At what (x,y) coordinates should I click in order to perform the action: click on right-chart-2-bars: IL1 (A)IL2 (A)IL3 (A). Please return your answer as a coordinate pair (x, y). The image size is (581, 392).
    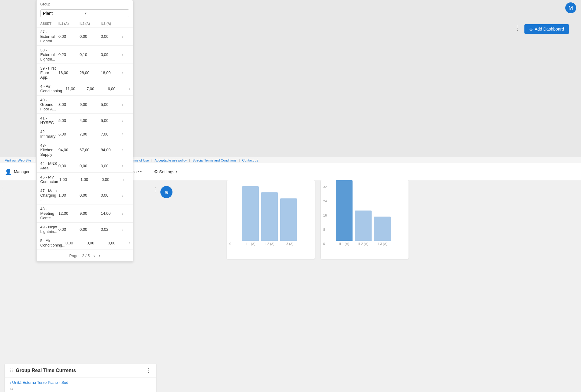
    Looking at the image, I should click on (370, 215).